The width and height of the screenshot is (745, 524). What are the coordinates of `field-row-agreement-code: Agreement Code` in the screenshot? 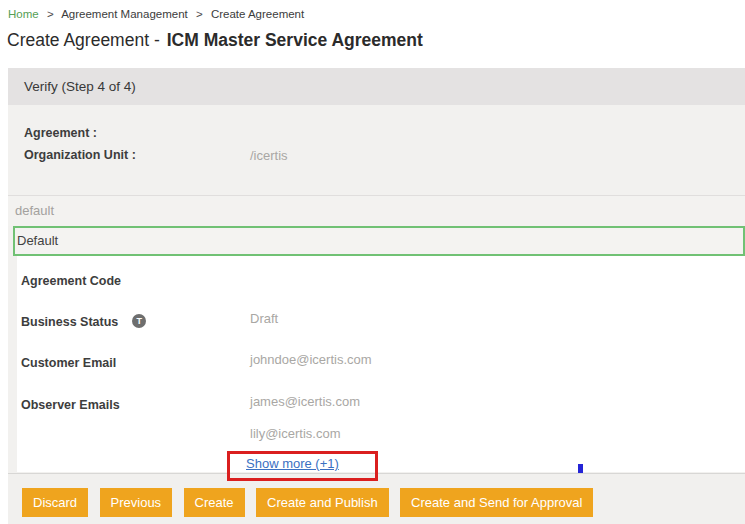 It's located at (383, 280).